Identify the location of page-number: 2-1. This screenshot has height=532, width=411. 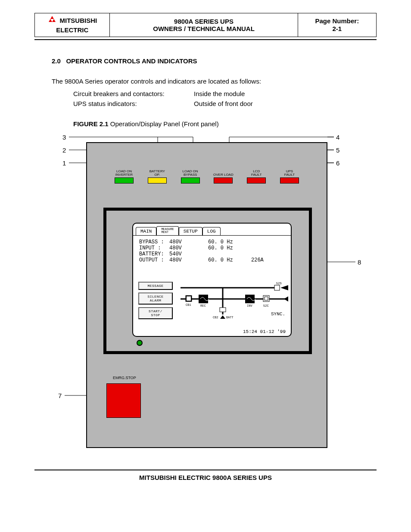
(337, 28).